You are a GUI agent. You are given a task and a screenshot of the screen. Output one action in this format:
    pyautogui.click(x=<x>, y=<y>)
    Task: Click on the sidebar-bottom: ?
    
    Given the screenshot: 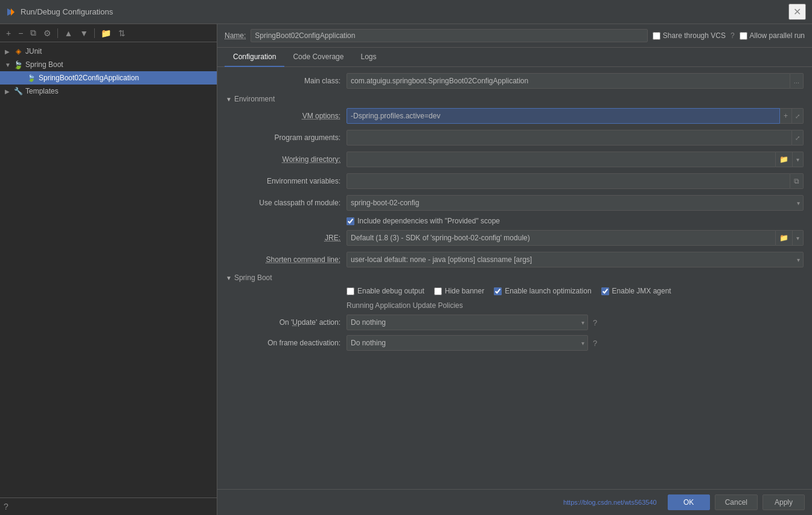 What is the action you would take?
    pyautogui.click(x=109, y=506)
    